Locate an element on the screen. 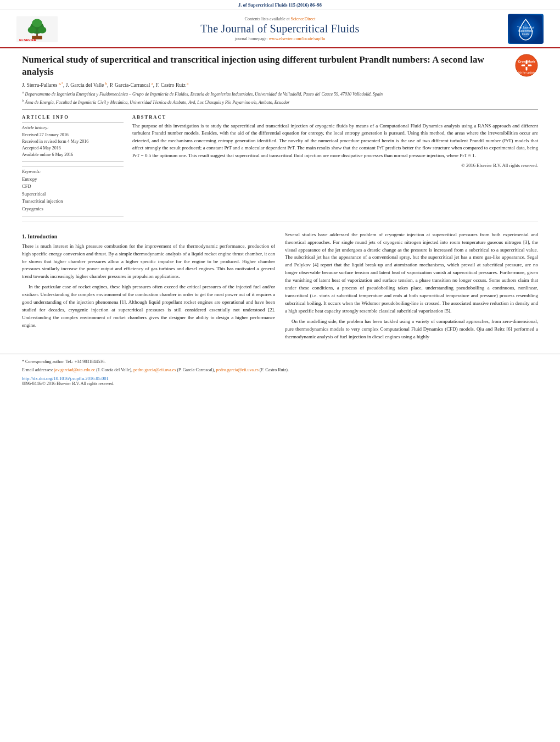 The image size is (560, 742). email-addresses: E-mail addresses: jav.garciad@uta.edu.ec… is located at coordinates (280, 370).